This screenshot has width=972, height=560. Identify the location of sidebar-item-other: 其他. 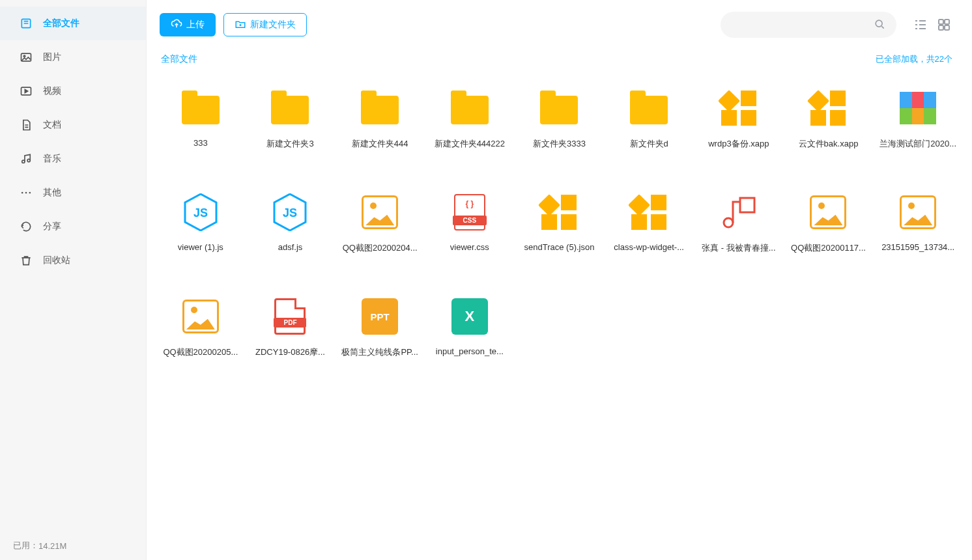
(73, 193).